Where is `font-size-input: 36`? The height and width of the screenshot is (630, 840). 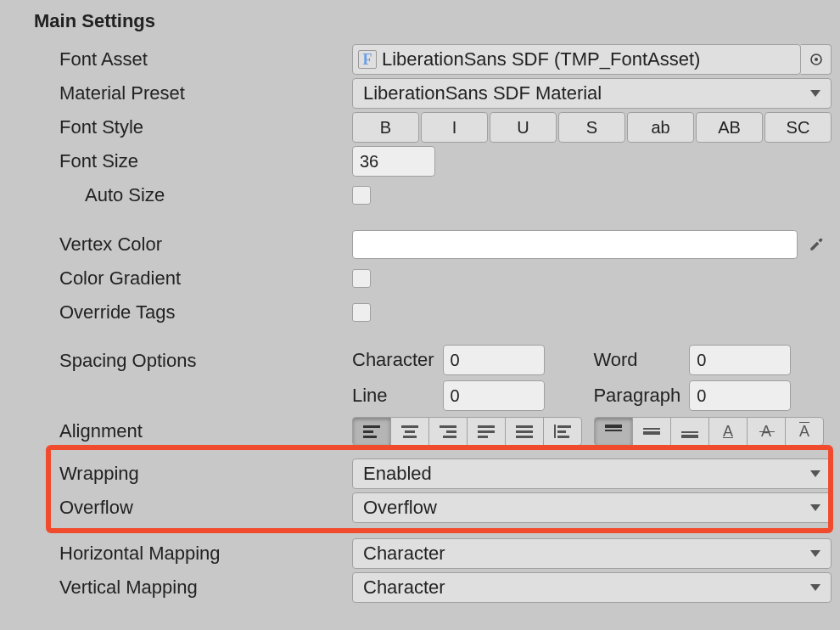 font-size-input: 36 is located at coordinates (394, 161).